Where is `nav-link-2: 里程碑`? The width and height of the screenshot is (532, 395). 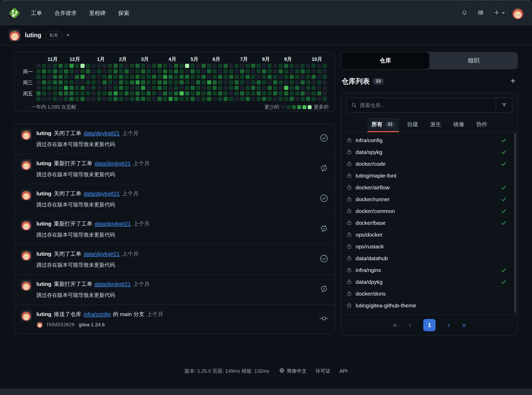
nav-link-2: 里程碑 is located at coordinates (97, 13).